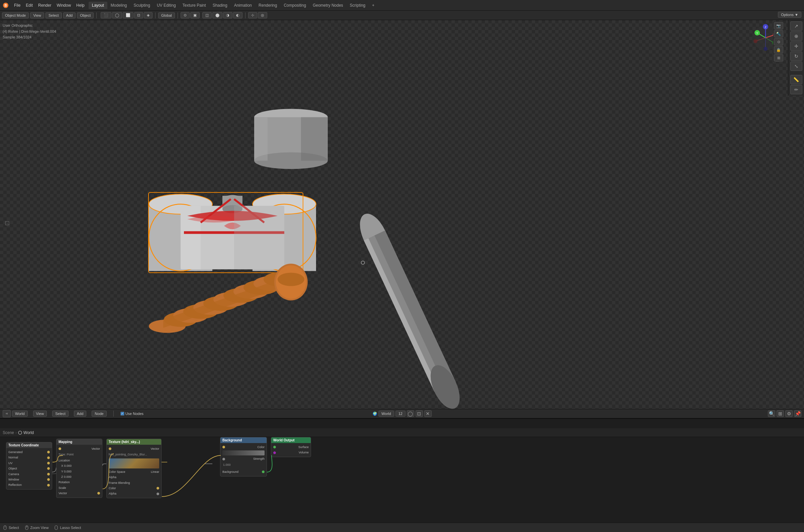 This screenshot has width=804, height=532. Describe the element at coordinates (80, 414) in the screenshot. I see `node-add-btn: Add` at that location.